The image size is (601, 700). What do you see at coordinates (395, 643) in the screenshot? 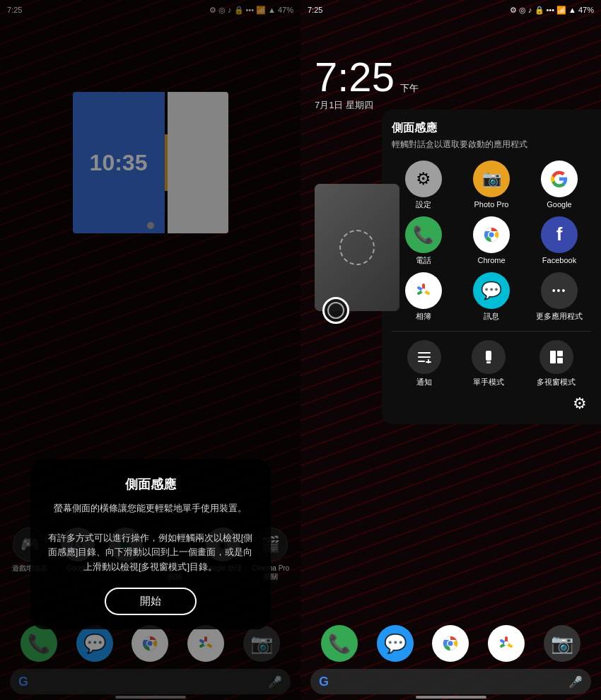
I see `r-dock-message: 💬` at bounding box center [395, 643].